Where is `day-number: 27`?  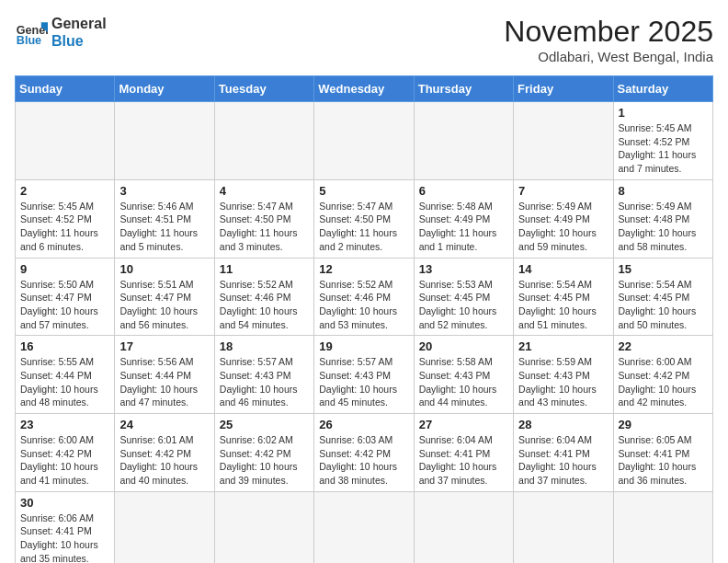 day-number: 27 is located at coordinates (463, 425).